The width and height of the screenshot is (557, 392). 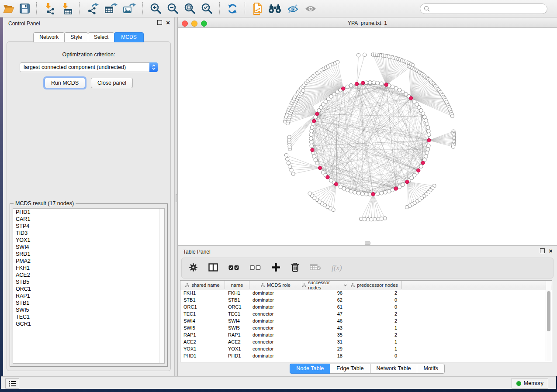 I want to click on column-header-predecessor-nodes: predecessor nodes, so click(x=375, y=285).